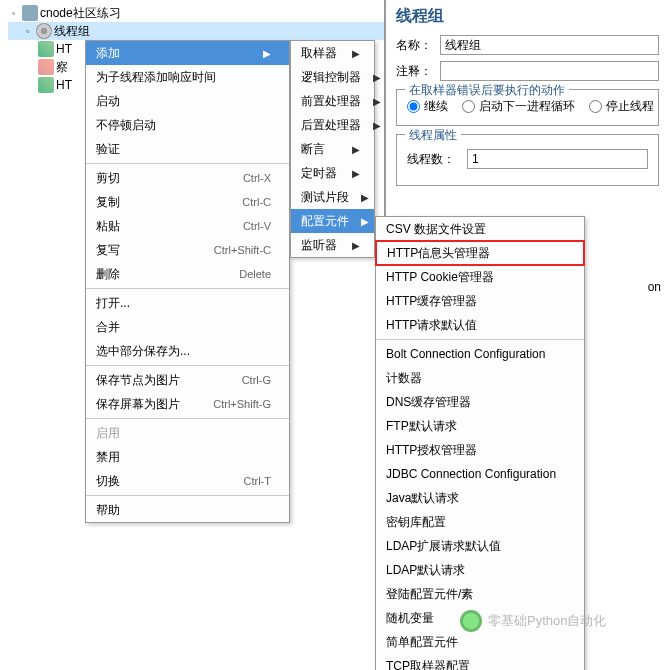 This screenshot has height=670, width=669. What do you see at coordinates (188, 250) in the screenshot?
I see `context-menu-item: 复写Ctrl+Shift-C` at bounding box center [188, 250].